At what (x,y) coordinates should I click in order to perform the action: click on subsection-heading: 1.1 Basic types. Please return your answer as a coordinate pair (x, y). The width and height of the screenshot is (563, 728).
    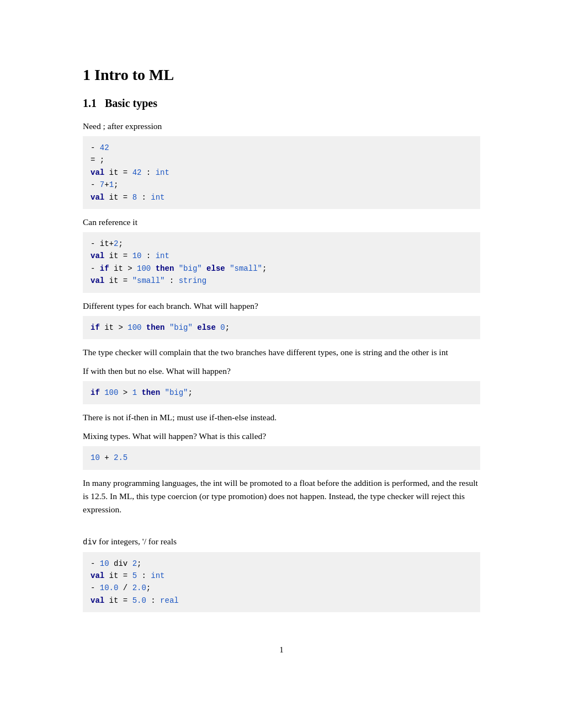
    Looking at the image, I should click on (282, 104).